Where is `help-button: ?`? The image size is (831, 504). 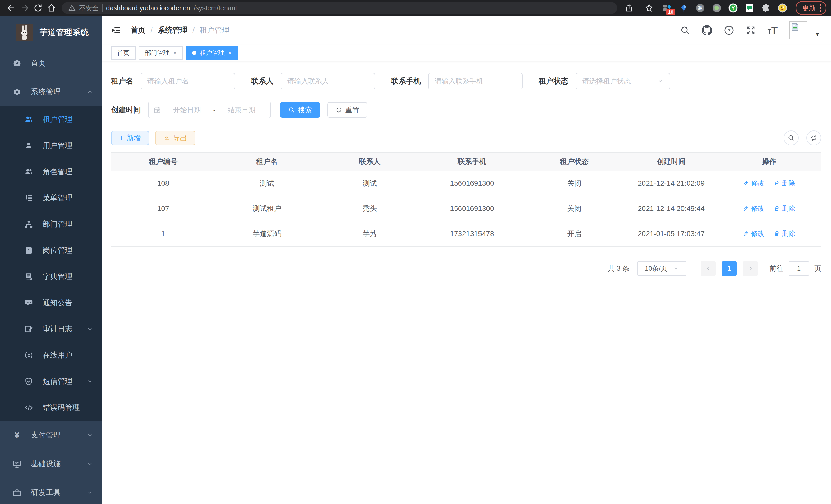 help-button: ? is located at coordinates (729, 30).